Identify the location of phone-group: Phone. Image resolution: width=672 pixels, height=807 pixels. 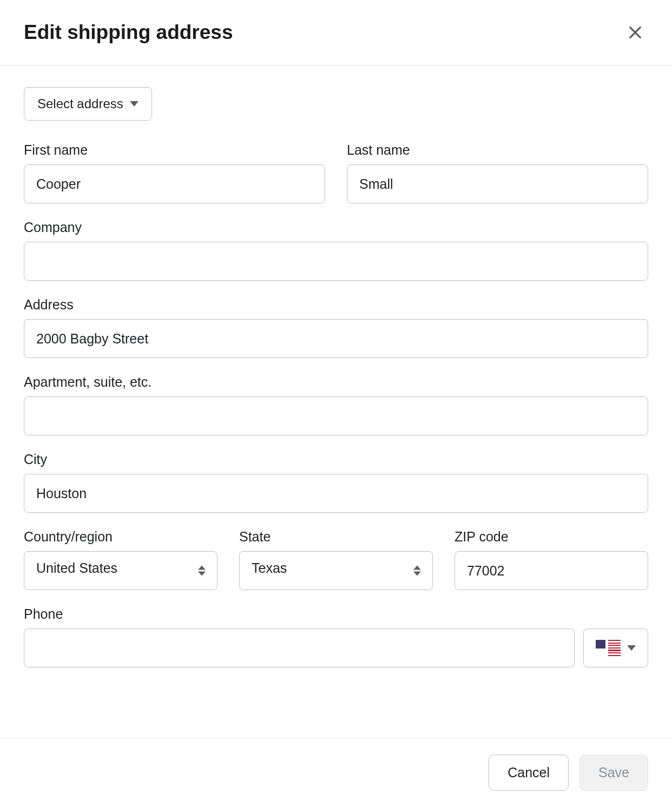
(336, 637).